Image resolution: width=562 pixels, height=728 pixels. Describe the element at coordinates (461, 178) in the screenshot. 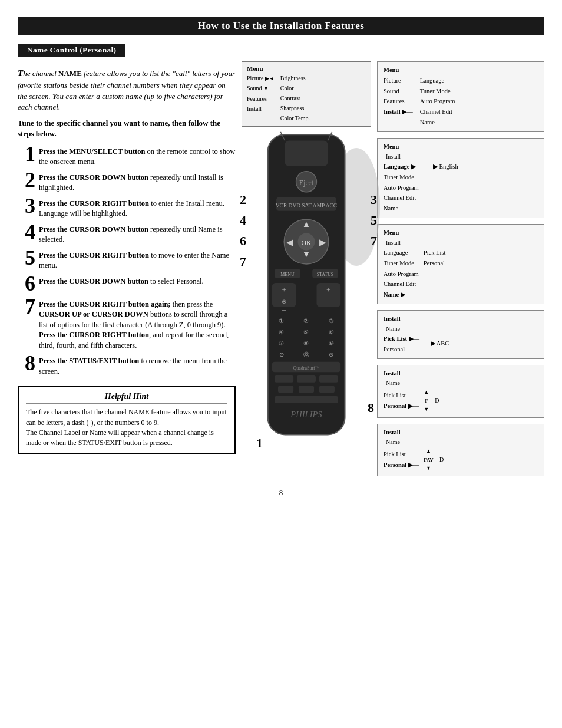

I see `menu-box-2-content: Menu Install Language ▶― Tuner Mode Auto…` at that location.